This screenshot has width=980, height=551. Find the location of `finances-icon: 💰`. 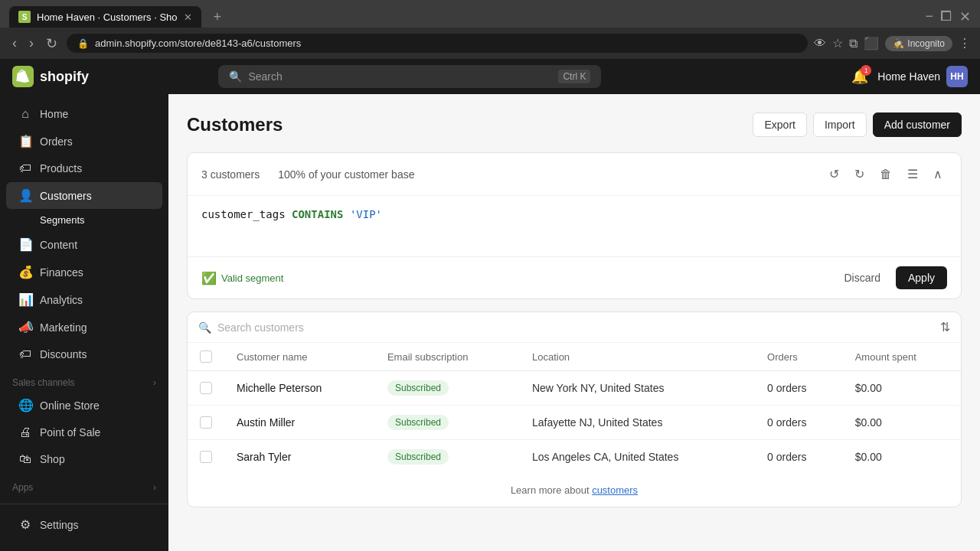

finances-icon: 💰 is located at coordinates (25, 272).